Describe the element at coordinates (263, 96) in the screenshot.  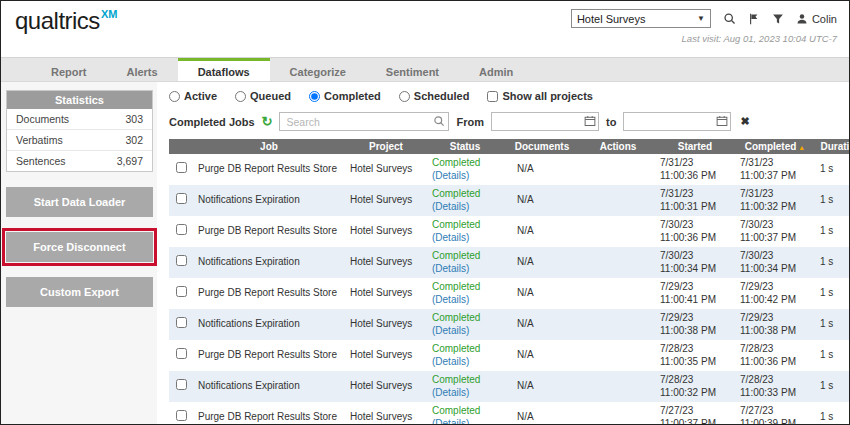
I see `radio-queued: Queued` at that location.